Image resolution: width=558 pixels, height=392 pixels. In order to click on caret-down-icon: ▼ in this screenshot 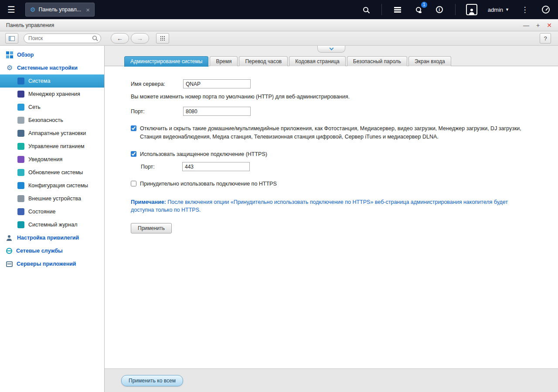, I will do `click(507, 10)`.